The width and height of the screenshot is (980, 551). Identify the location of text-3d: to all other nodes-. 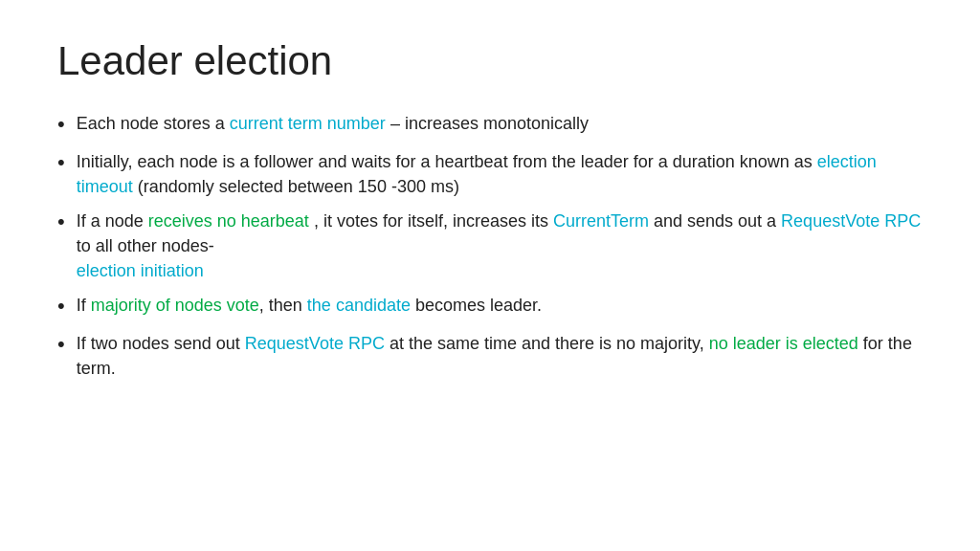
(145, 246).